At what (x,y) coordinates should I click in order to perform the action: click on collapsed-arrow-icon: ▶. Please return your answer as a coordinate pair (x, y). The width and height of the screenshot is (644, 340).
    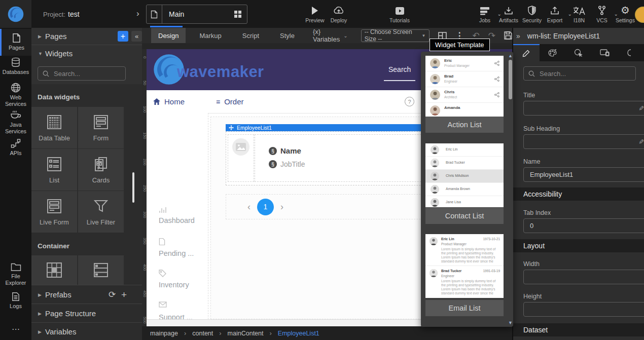
    Looking at the image, I should click on (42, 295).